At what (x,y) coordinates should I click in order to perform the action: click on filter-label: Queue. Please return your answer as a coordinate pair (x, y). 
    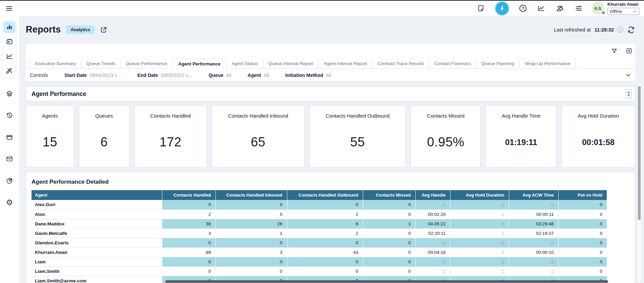
    Looking at the image, I should click on (216, 75).